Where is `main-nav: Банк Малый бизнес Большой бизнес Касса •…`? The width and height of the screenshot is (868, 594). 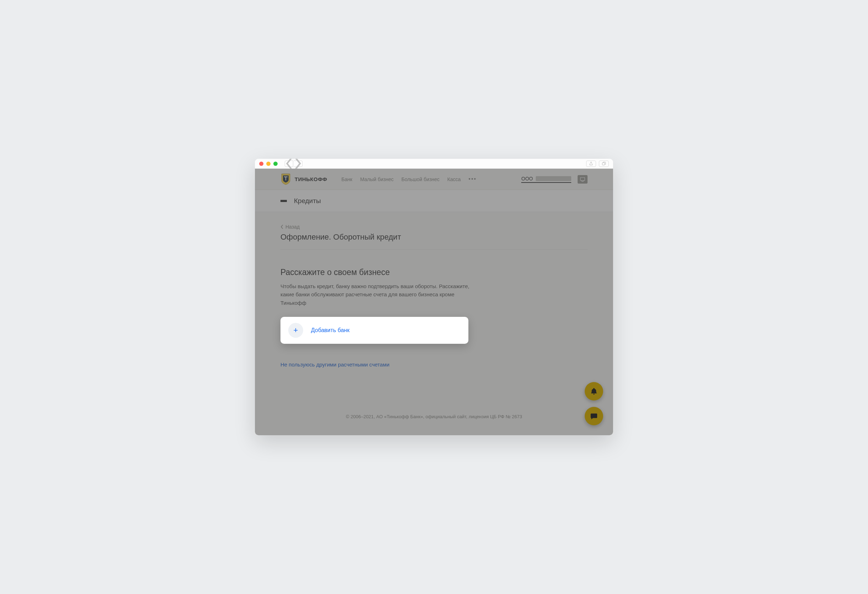
main-nav: Банк Малый бизнес Большой бизнес Касса •… is located at coordinates (409, 179).